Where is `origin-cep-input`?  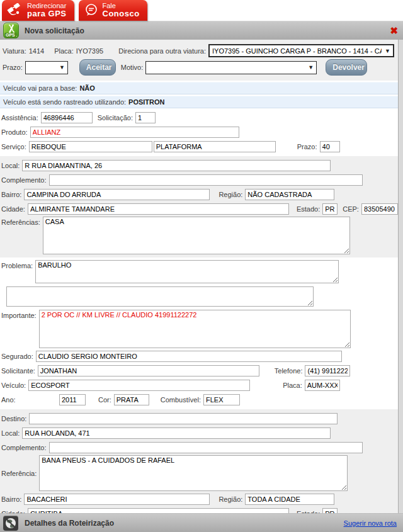 origin-cep-input is located at coordinates (380, 209).